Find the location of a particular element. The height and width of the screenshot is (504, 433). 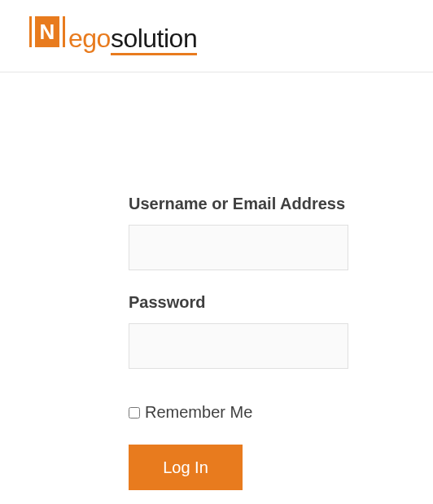

password-label: Password is located at coordinates (238, 303).